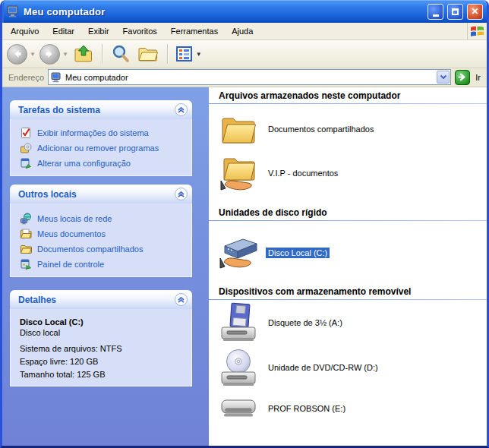 The width and height of the screenshot is (489, 448). I want to click on details-title: Detalhes, so click(96, 300).